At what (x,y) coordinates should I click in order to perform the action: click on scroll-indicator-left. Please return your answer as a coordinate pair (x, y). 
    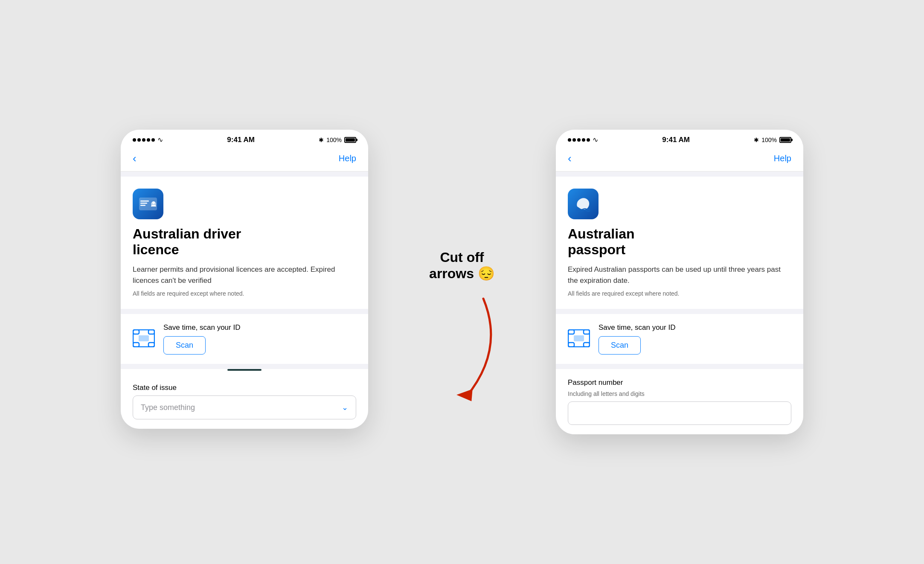
    Looking at the image, I should click on (244, 370).